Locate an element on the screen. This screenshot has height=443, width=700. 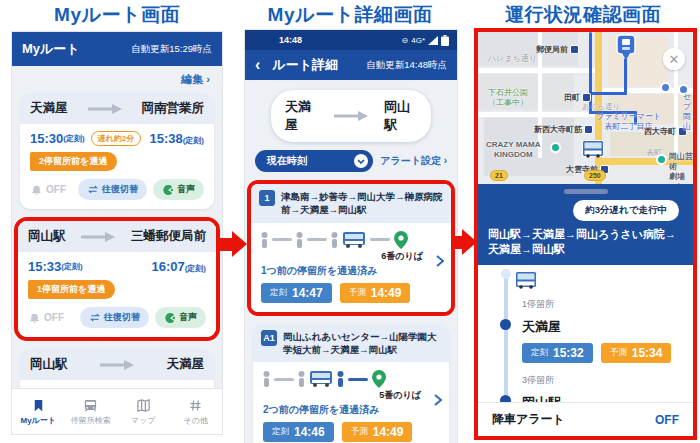
map: ハレまち通り 郵便局前 下石井公園 （工事中） 田町 あくら通り ファミリーマー… is located at coordinates (586, 108).